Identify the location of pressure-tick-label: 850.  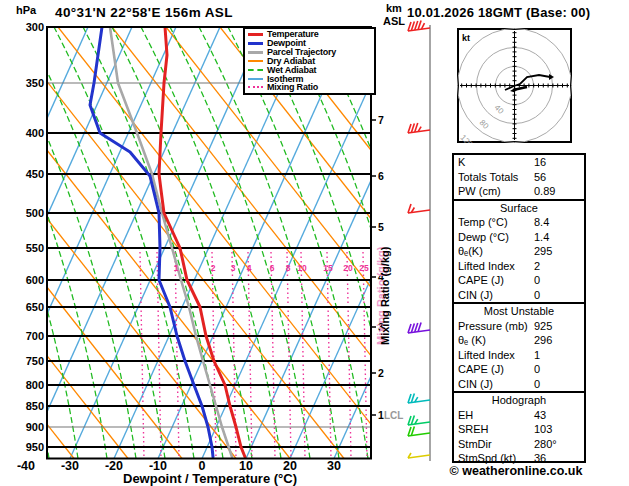
(35, 406).